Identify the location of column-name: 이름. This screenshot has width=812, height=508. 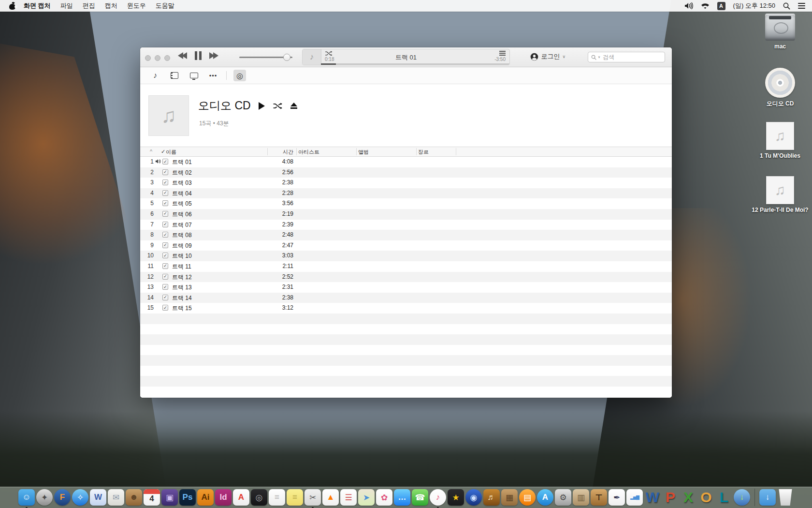
(171, 152).